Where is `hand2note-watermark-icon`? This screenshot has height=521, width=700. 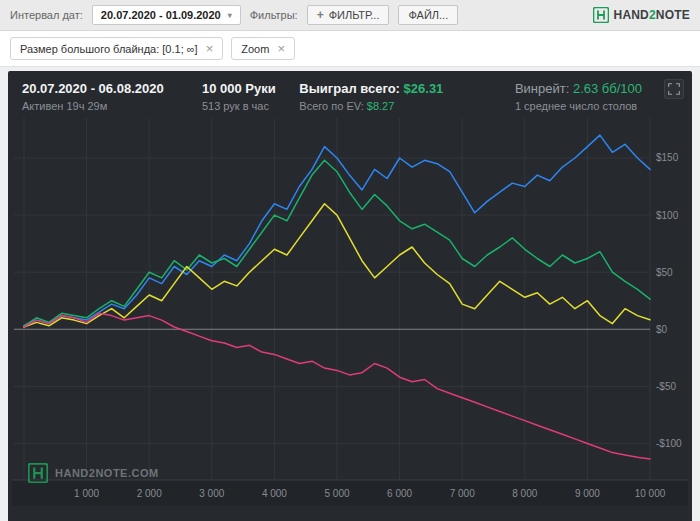 hand2note-watermark-icon is located at coordinates (38, 473).